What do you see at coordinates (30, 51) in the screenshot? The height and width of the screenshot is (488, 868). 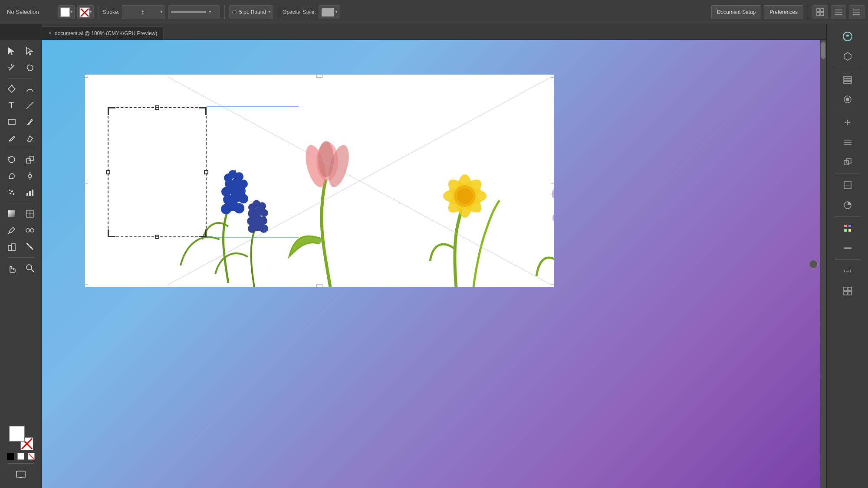 I see `direct-selection-tool-btn` at bounding box center [30, 51].